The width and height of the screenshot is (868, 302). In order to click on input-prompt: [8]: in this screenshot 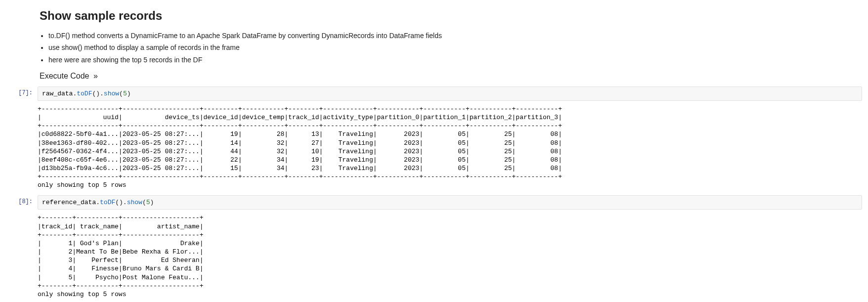, I will do `click(19, 200)`.